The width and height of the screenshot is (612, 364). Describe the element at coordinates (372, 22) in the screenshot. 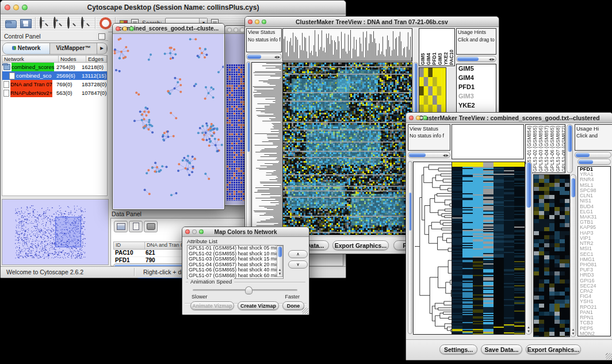

I see `treeview-dna-title-bar: ClusterMaker TreeView : DNA and Tran 07-…` at that location.